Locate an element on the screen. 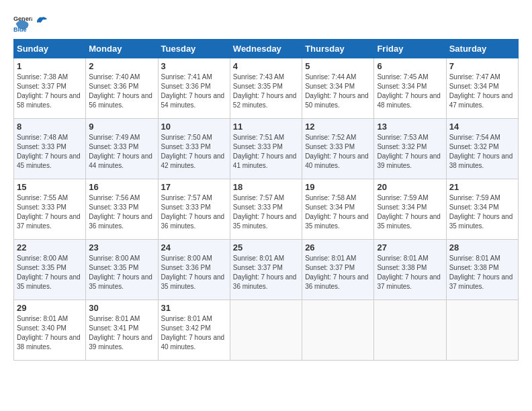  day-number: 26 is located at coordinates (338, 247).